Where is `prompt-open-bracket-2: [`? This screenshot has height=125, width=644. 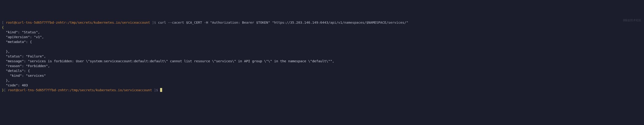 prompt-open-bracket-2: [ is located at coordinates (6, 90).